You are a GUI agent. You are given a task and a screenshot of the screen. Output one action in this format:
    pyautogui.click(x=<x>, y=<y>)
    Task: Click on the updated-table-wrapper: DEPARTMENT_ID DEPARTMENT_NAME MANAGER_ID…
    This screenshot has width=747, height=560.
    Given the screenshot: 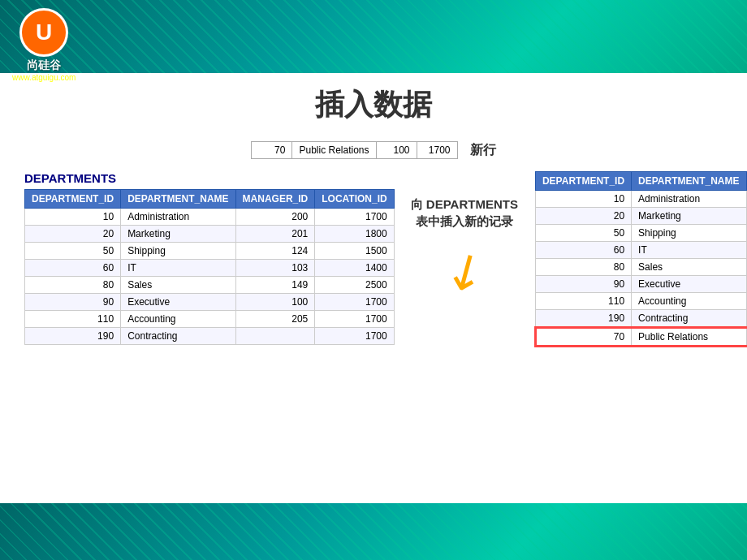 What is the action you would take?
    pyautogui.click(x=641, y=260)
    